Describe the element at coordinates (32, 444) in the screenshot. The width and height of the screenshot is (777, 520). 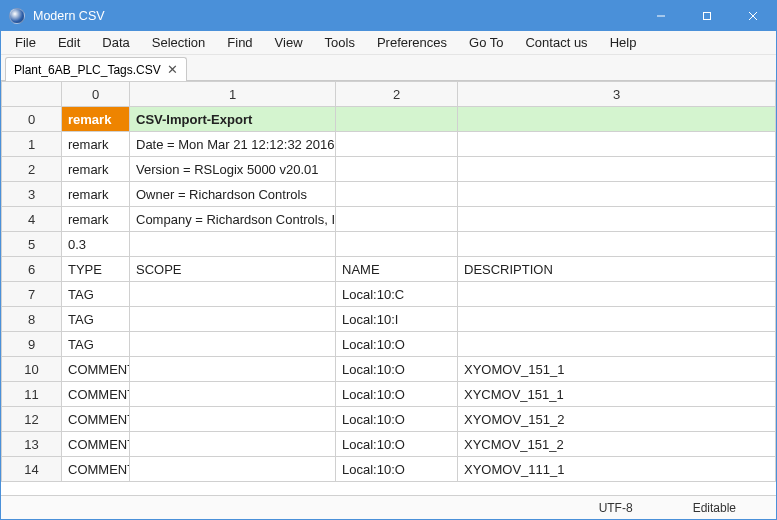
I see `row-header: 13` at that location.